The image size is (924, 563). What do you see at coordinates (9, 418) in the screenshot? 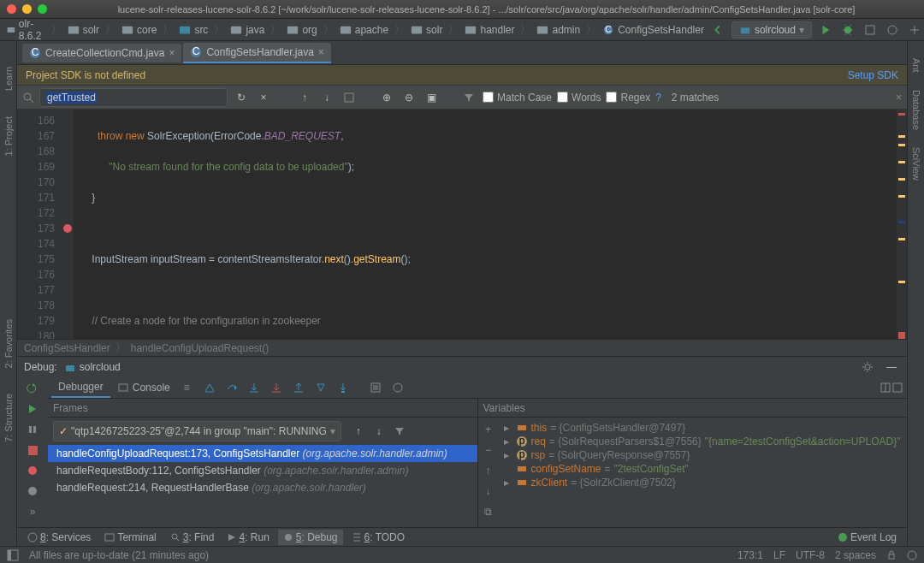
I see `tool-tab-structure: 7: Structure` at bounding box center [9, 418].